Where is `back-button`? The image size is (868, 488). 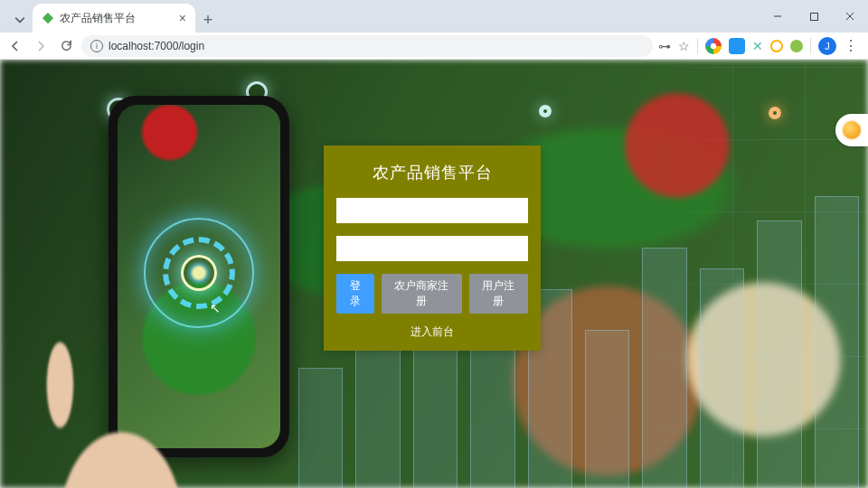
back-button is located at coordinates (15, 46).